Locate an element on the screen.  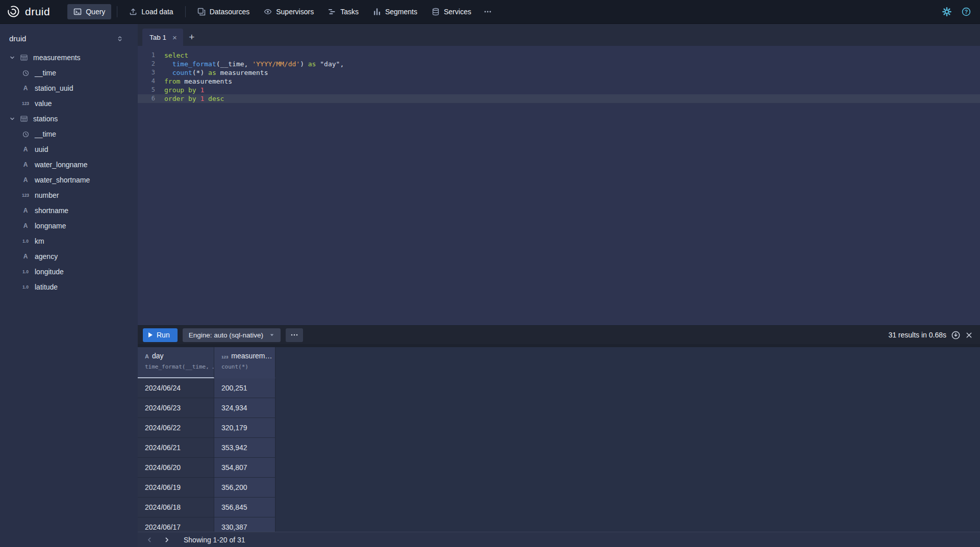
run-bar: Run Engine: auto (sql-native) 31 results… is located at coordinates (559, 334).